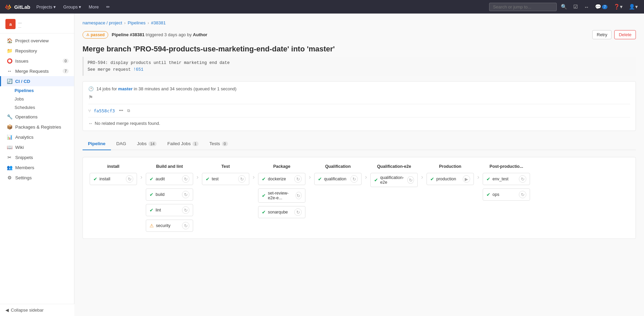 This screenshot has width=644, height=316. What do you see at coordinates (32, 41) in the screenshot?
I see `sidebar-item-label: Project overview` at bounding box center [32, 41].